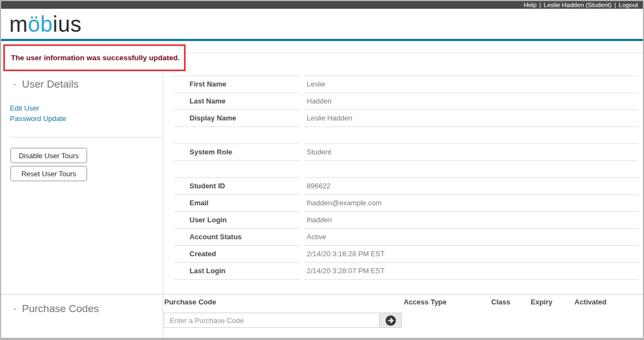  What do you see at coordinates (237, 238) in the screenshot?
I see `field-label: Account Status` at bounding box center [237, 238].